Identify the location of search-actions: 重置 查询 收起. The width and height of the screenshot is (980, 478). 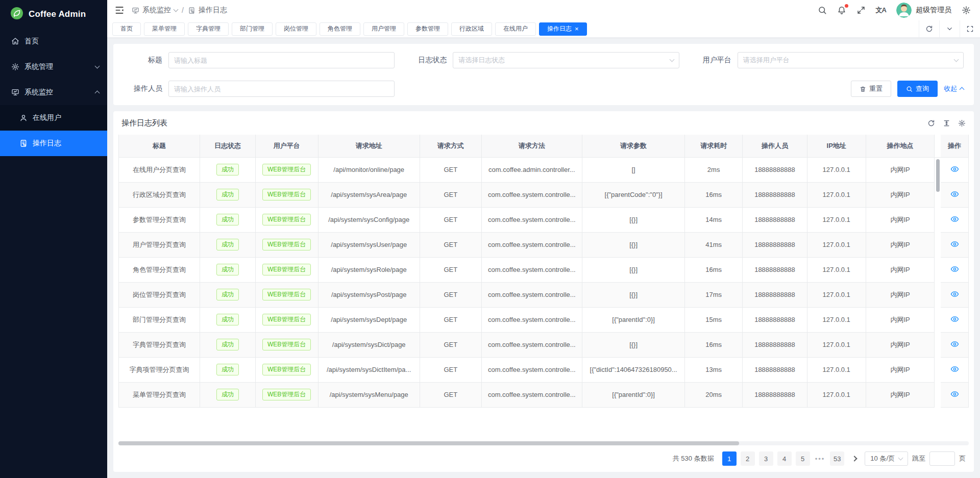
(686, 89).